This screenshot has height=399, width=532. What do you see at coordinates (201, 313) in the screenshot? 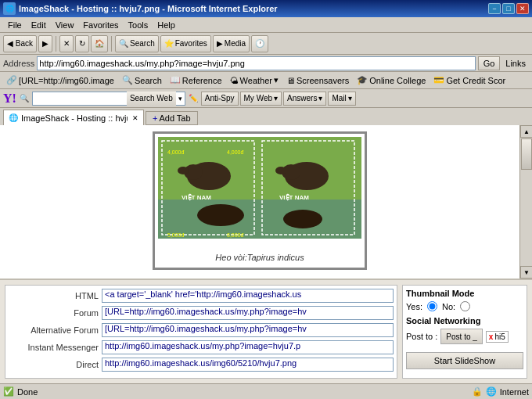
I see `forum-row: Forum [URL=http://img60.imageshack.us/my…` at bounding box center [201, 313].